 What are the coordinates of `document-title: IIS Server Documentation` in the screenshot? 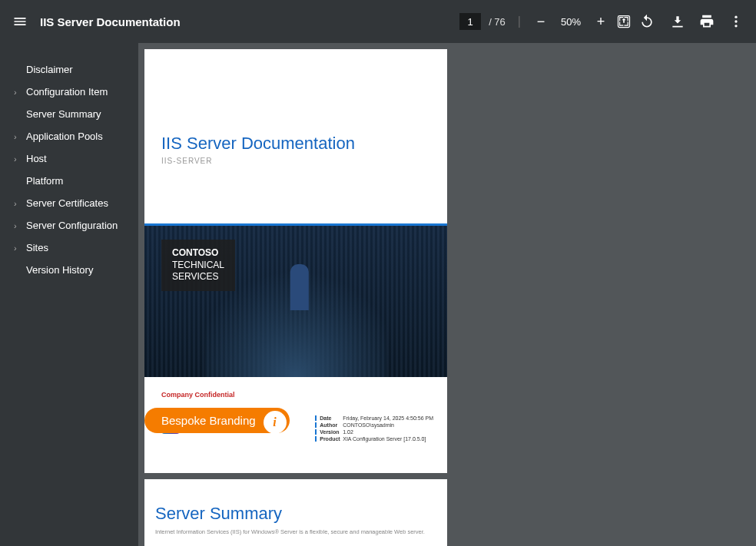 It's located at (111, 22).